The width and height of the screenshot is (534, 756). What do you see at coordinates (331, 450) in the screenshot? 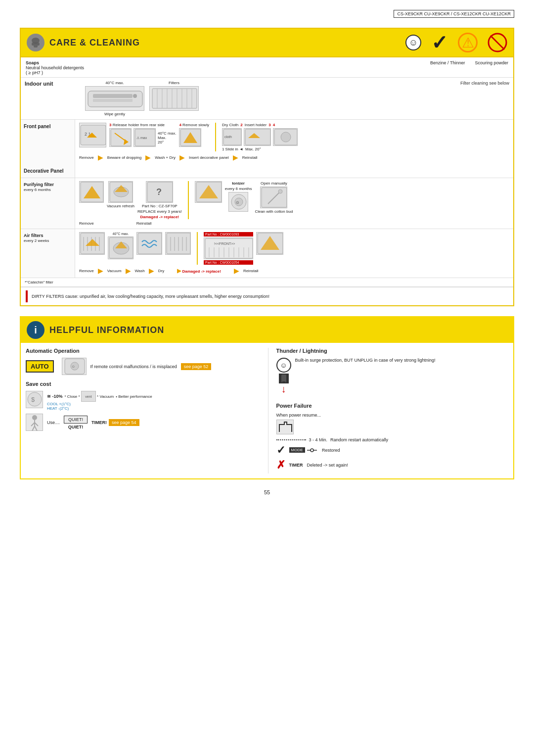
I see `restored-label: Restored` at bounding box center [331, 450].